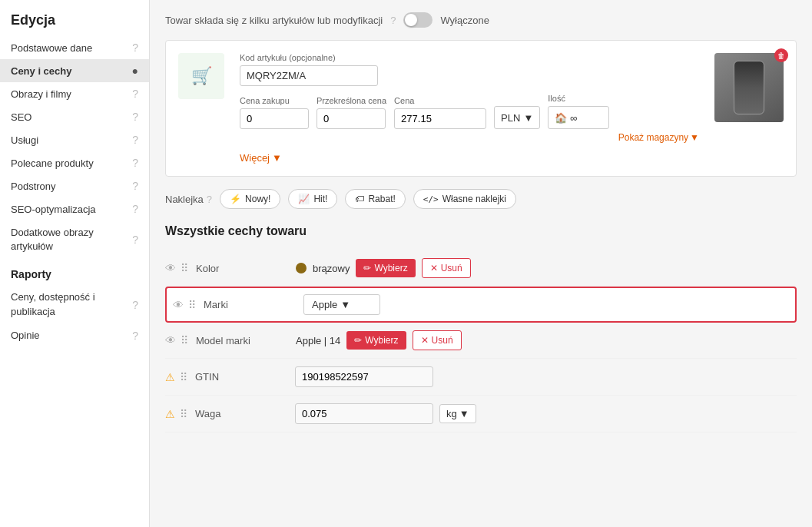 Image resolution: width=812 pixels, height=527 pixels. Describe the element at coordinates (749, 88) in the screenshot. I see `product-image-area: 🗑` at that location.